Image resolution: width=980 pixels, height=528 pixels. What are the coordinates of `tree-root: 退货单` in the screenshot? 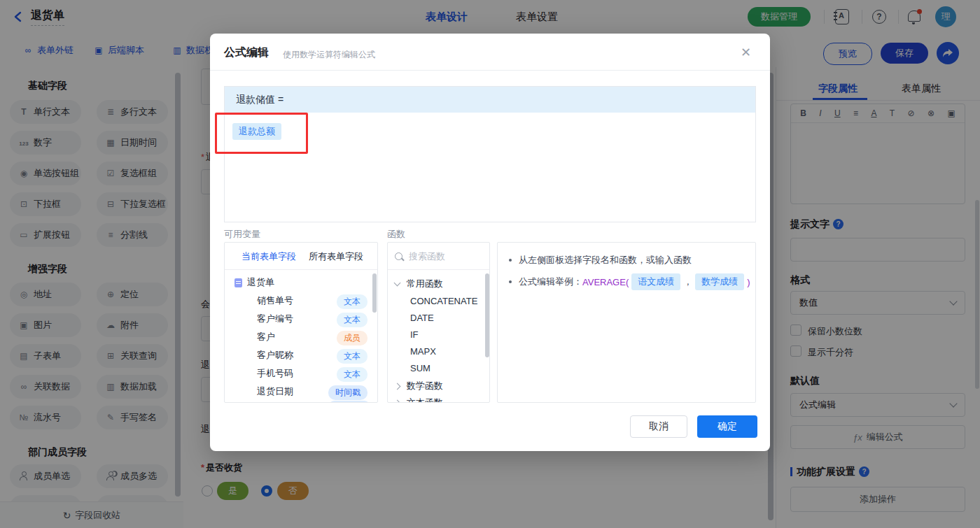 It's located at (255, 283).